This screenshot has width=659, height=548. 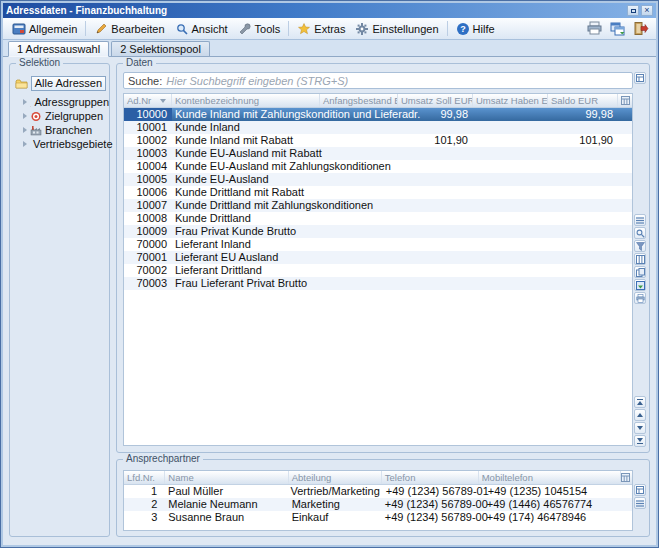 What do you see at coordinates (160, 48) in the screenshot?
I see `tab-selektionspool: 2 Selektionspool` at bounding box center [160, 48].